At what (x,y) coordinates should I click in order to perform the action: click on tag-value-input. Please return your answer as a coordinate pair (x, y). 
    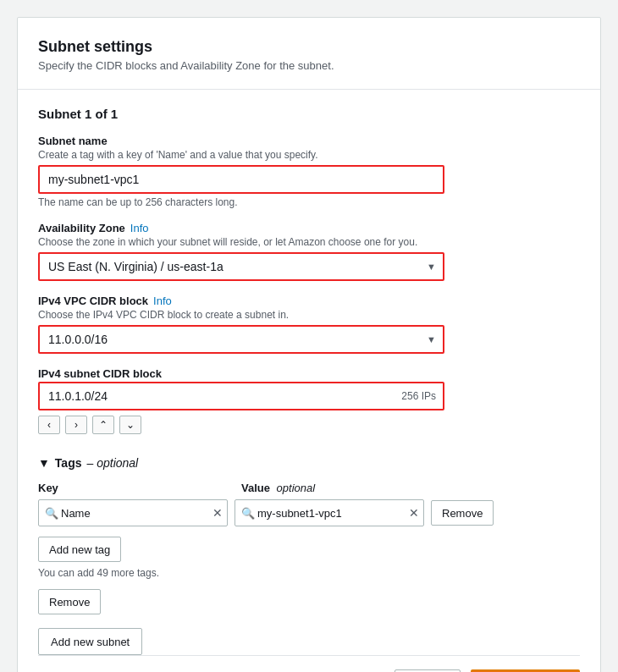
    Looking at the image, I should click on (329, 513).